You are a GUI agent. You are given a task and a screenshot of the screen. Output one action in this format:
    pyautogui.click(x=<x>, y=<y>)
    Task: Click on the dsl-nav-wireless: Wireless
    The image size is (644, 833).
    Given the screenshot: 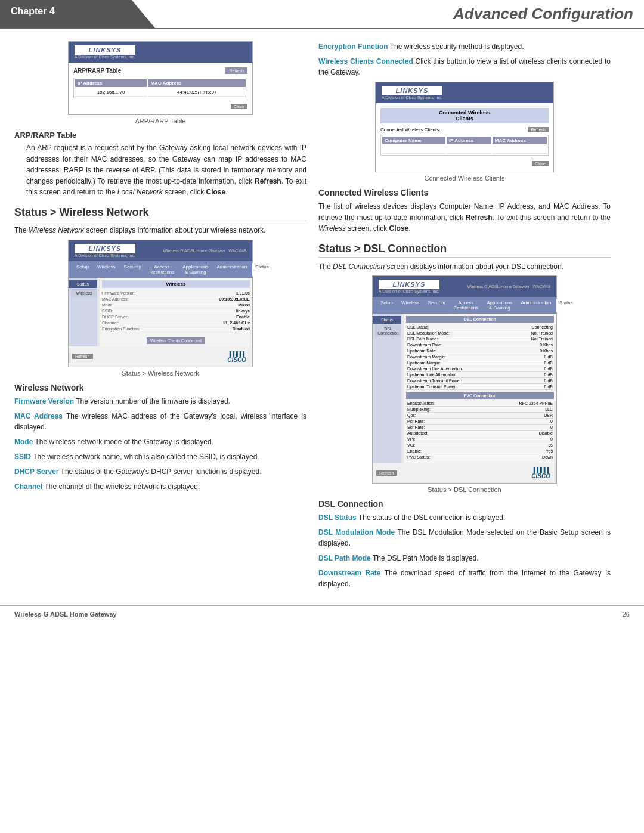 What is the action you would take?
    pyautogui.click(x=410, y=305)
    